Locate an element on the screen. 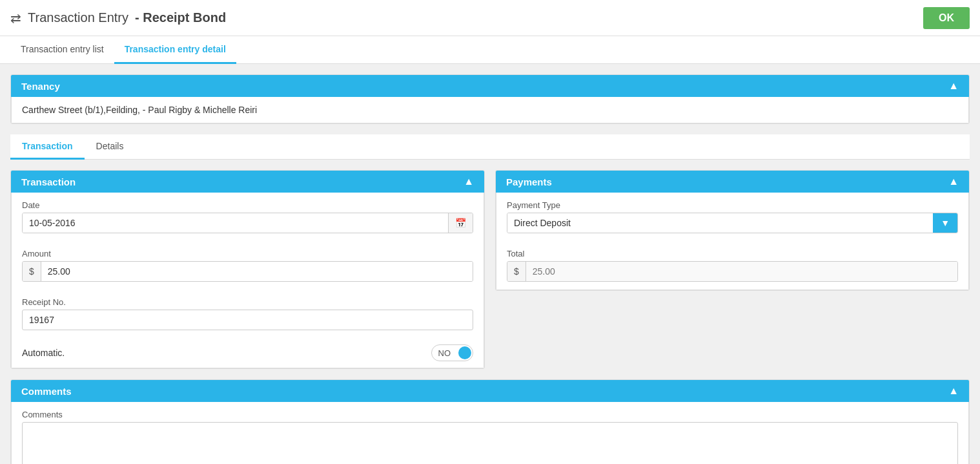  payment-type-group: Payment Type Direct Deposit Cash Cheque … is located at coordinates (732, 217).